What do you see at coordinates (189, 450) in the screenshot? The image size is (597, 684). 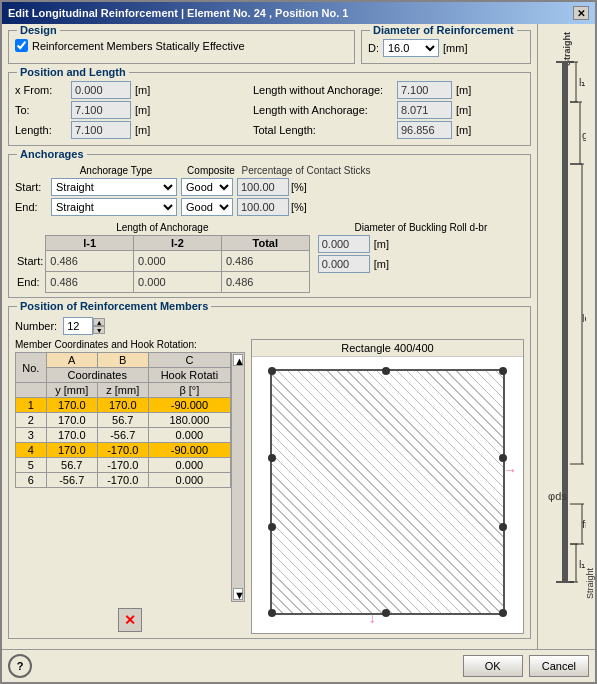 I see `row4-hook: -90.000` at bounding box center [189, 450].